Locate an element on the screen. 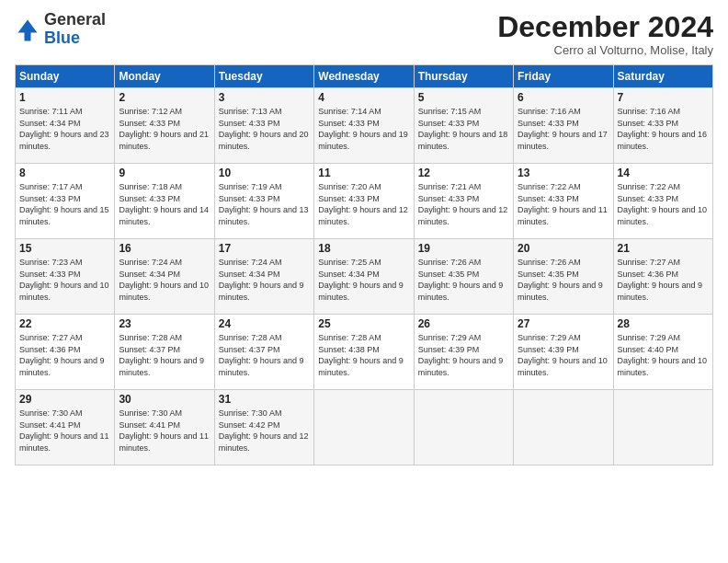  calendar-week-3: 15Sunrise: 7:23 AMSunset: 4:33 PMDayligh… is located at coordinates (364, 277).